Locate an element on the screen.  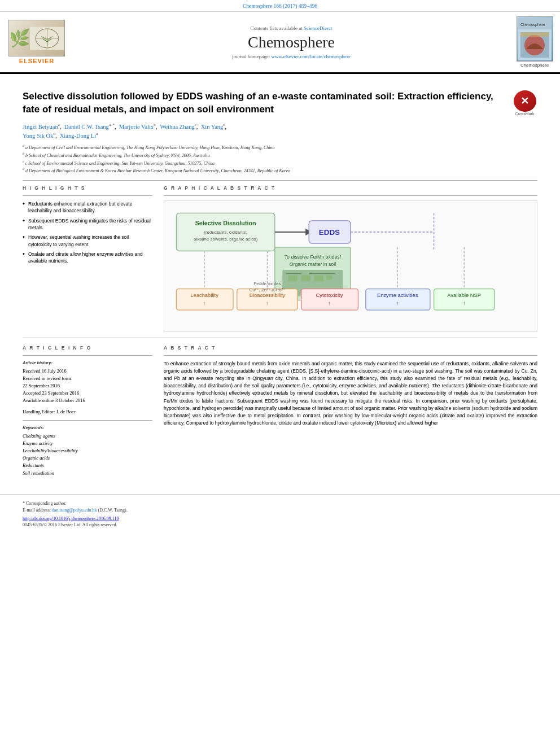
authors-line: Jingzi Beiyuana, Daniel C.W. Tsanga, *, … is located at coordinates (280, 131).